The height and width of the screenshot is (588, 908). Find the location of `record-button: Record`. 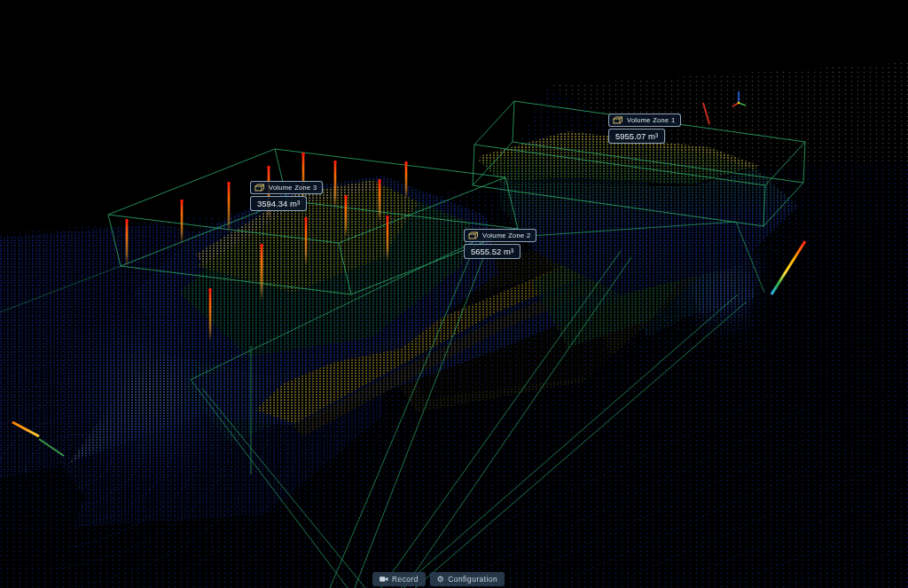

record-button: Record is located at coordinates (399, 579).